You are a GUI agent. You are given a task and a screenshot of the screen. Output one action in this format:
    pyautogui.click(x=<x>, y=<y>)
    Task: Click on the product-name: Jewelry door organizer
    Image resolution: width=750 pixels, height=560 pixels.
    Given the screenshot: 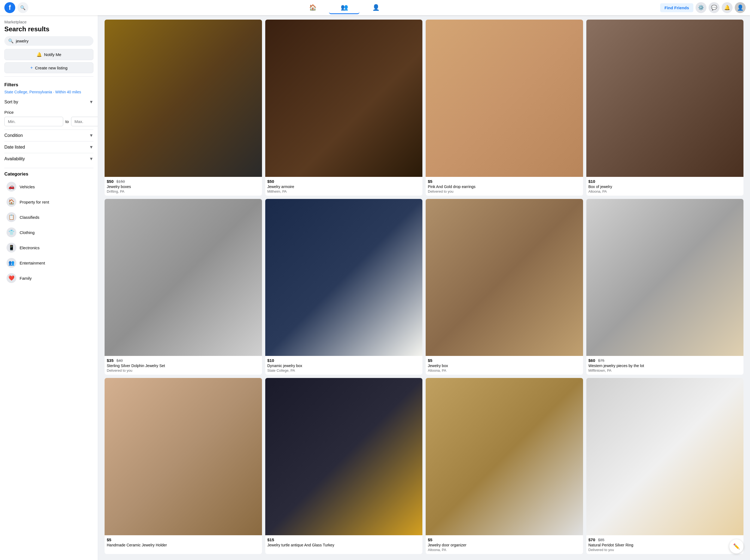 What is the action you would take?
    pyautogui.click(x=505, y=545)
    